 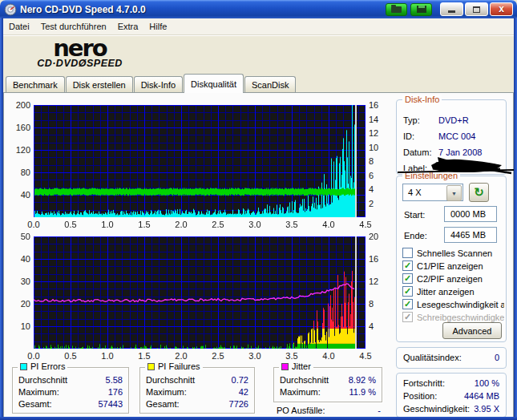 I want to click on start-field, so click(x=471, y=214).